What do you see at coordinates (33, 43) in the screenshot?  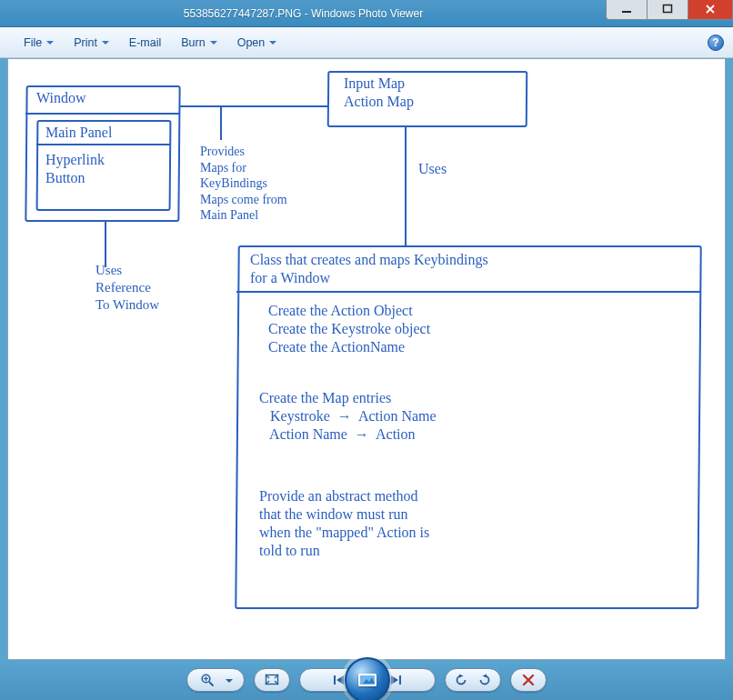 I see `menu-file-label: File` at bounding box center [33, 43].